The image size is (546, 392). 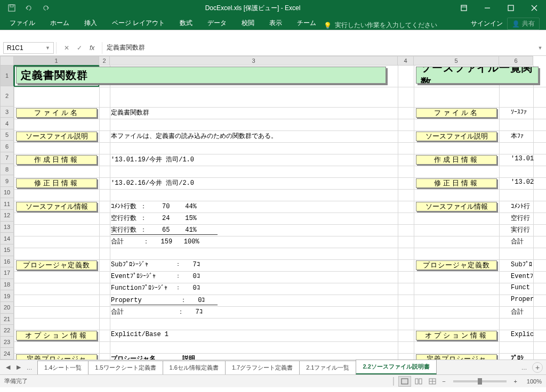 What do you see at coordinates (57, 336) in the screenshot?
I see `label-option: オプション情報` at bounding box center [57, 336].